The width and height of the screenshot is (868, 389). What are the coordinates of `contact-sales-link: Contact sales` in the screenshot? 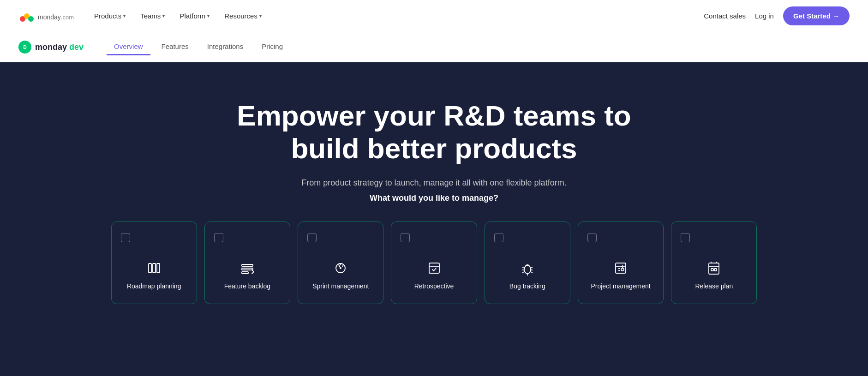 It's located at (724, 16).